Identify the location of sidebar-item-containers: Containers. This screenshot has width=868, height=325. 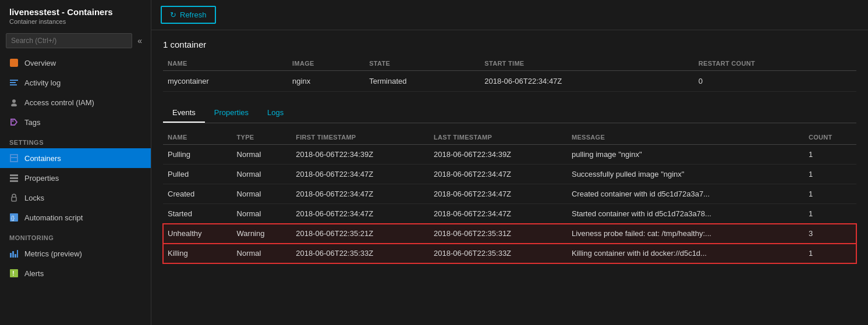
(76, 158).